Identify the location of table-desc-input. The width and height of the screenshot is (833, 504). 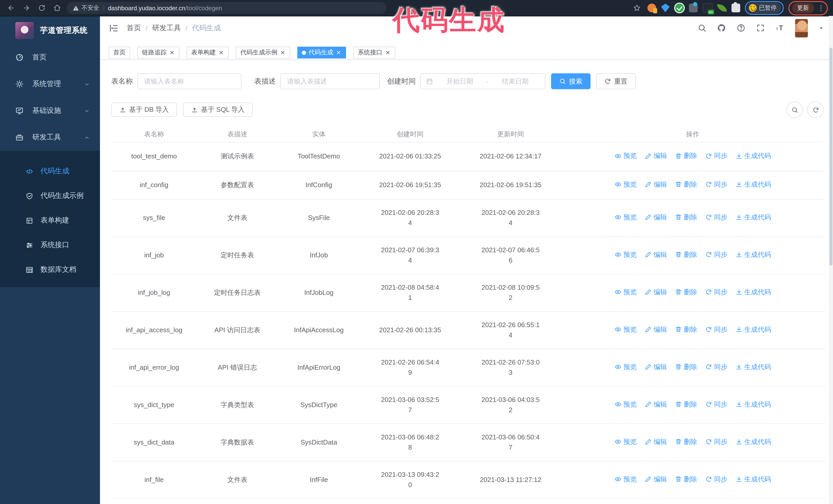
(330, 81).